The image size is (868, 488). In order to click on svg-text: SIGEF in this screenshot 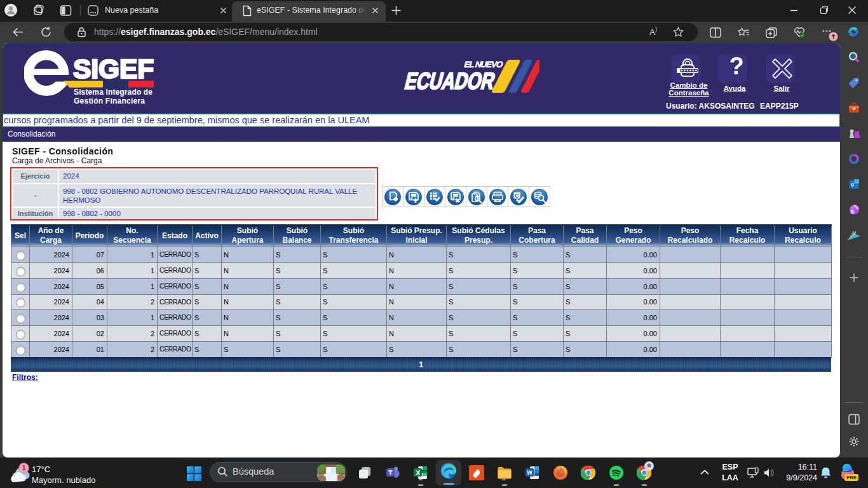, I will do `click(113, 69)`.